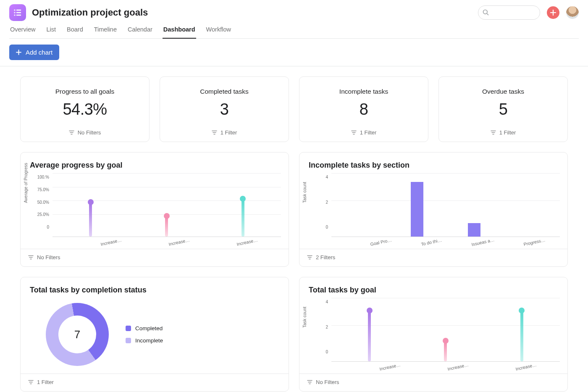 Image resolution: width=588 pixels, height=392 pixels. What do you see at coordinates (294, 32) in the screenshot?
I see `tab-bar: Overview List Board Timeline Calendar Da…` at bounding box center [294, 32].